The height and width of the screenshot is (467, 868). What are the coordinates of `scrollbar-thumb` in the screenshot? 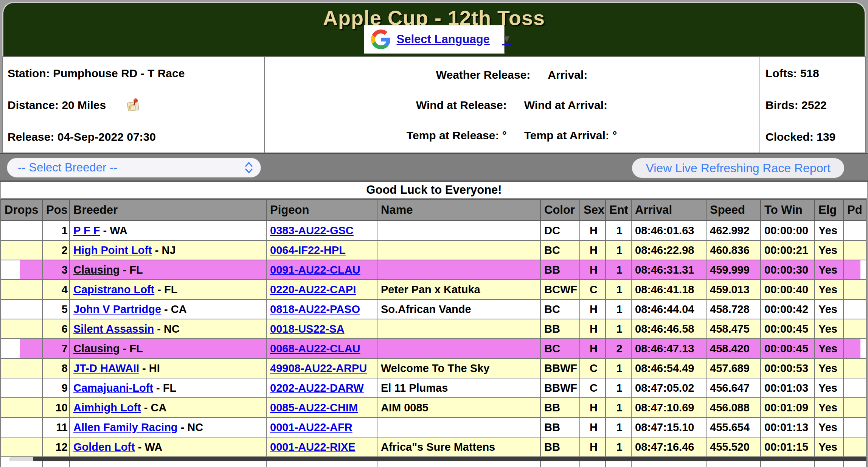 It's located at (450, 459).